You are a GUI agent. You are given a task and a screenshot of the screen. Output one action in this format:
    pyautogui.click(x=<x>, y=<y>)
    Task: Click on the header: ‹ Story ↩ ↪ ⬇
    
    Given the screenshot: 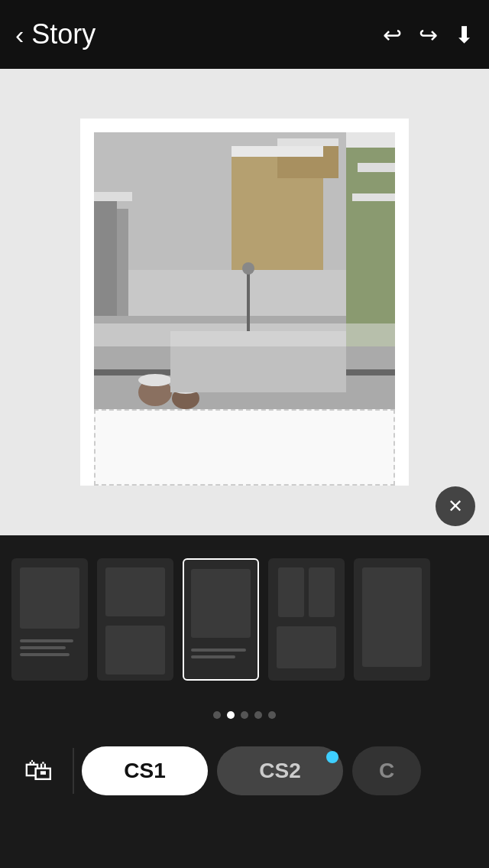 What is the action you would take?
    pyautogui.click(x=244, y=34)
    